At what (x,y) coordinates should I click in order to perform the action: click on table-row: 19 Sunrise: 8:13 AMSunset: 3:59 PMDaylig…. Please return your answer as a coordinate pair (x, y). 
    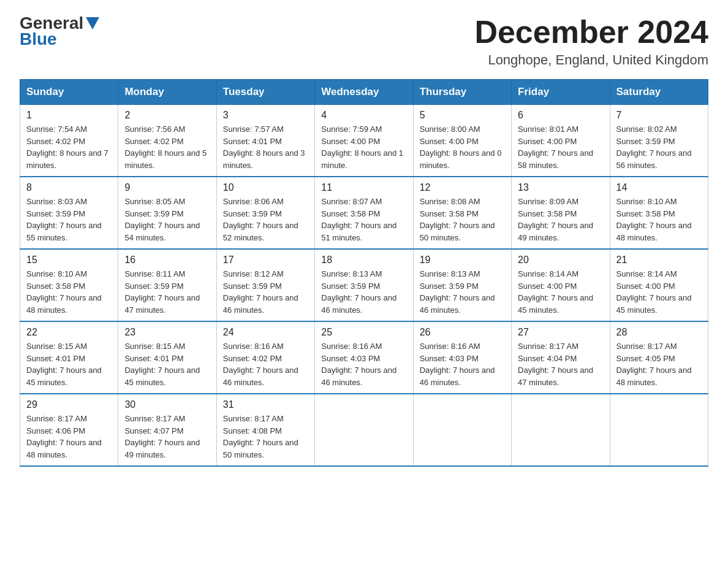
    Looking at the image, I should click on (462, 285).